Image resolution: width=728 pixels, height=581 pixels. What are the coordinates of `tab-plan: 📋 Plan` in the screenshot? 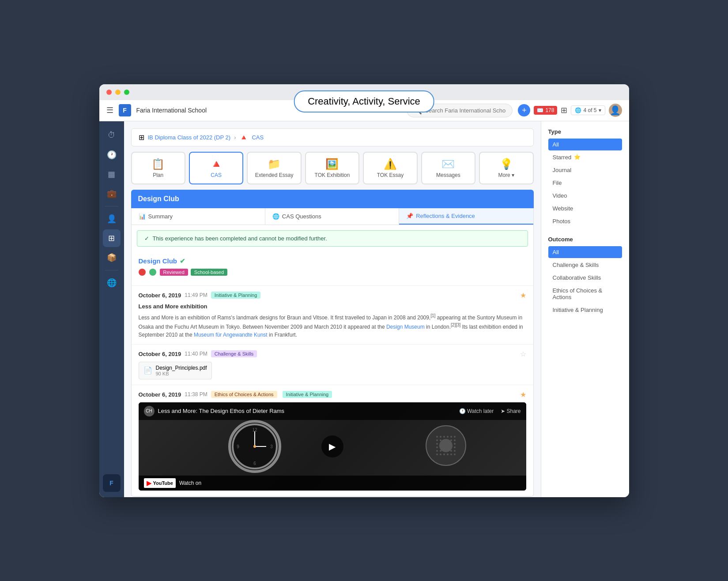 It's located at (158, 168).